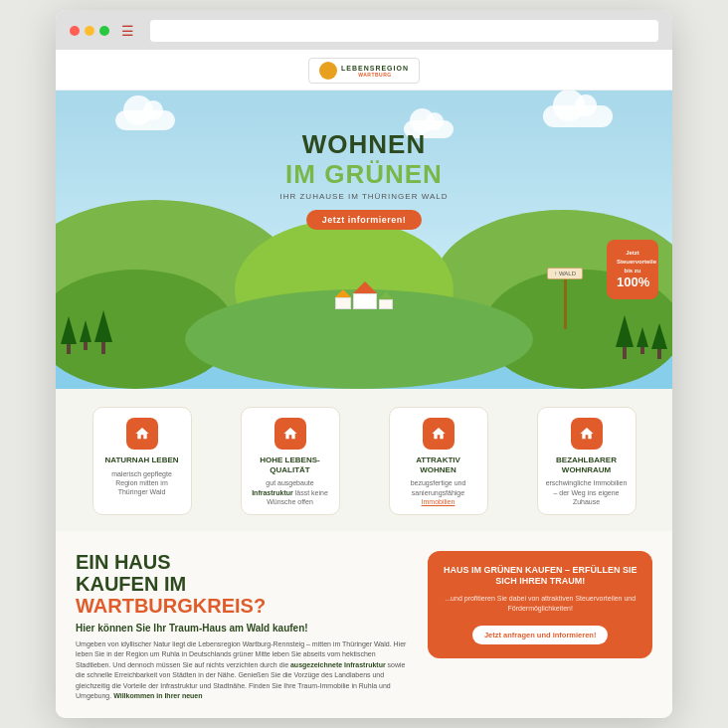 This screenshot has height=728, width=728. Describe the element at coordinates (375, 68) in the screenshot. I see `logo-text: LEBENSREGION` at that location.